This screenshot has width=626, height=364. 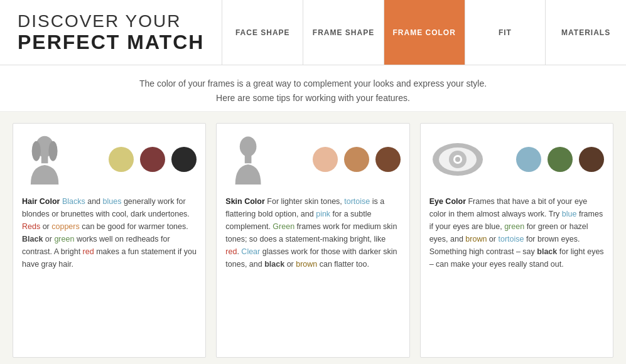 What do you see at coordinates (325, 159) in the screenshot?
I see `skin-dot-light` at bounding box center [325, 159].